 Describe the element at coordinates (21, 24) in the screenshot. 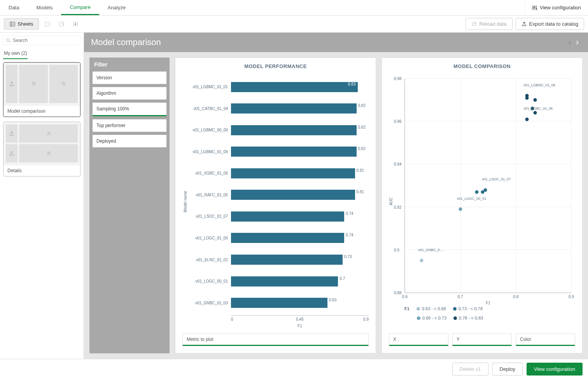

I see `sheets-button: Sheets` at that location.